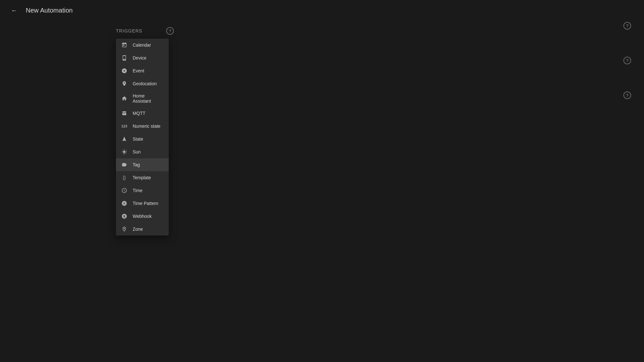  What do you see at coordinates (124, 190) in the screenshot?
I see `time-icon` at bounding box center [124, 190].